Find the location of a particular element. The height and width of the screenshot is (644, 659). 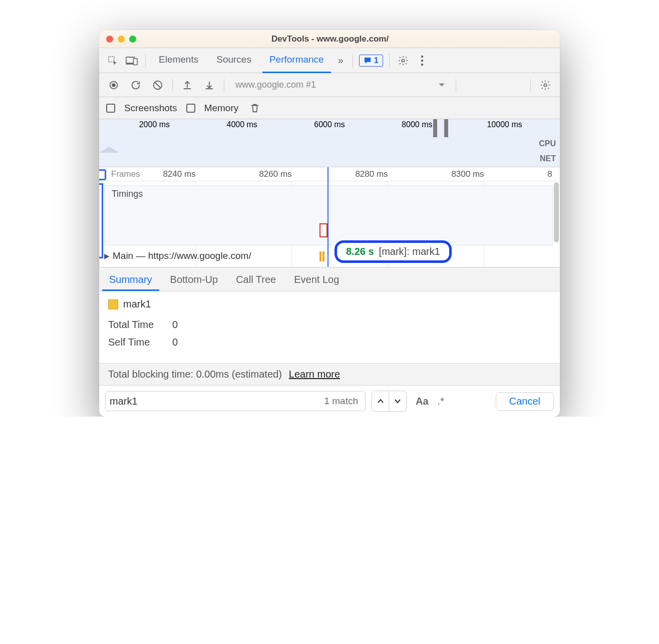

net-label: NET is located at coordinates (548, 159).